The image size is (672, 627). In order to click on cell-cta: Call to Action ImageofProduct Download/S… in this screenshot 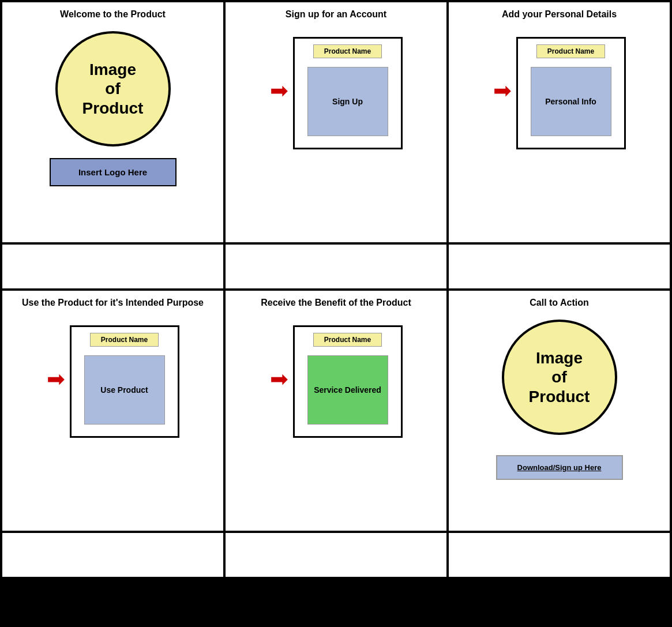, I will do `click(561, 412)`.